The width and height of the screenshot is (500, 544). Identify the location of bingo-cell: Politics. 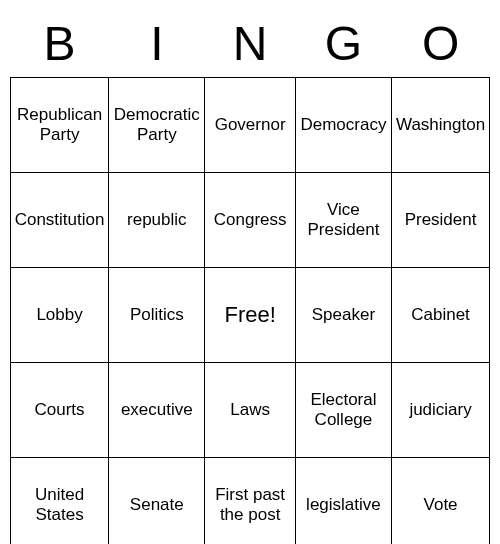
(157, 316).